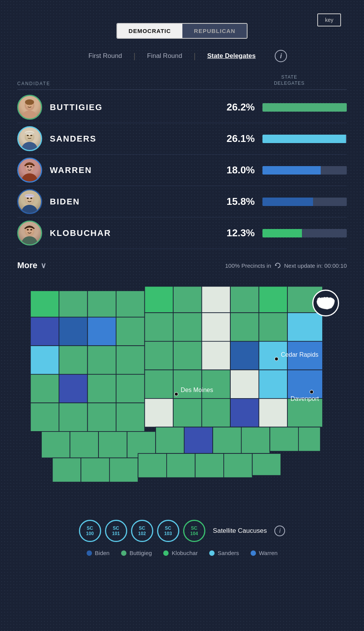  I want to click on table-row: WARREN 18.0%, so click(182, 170).